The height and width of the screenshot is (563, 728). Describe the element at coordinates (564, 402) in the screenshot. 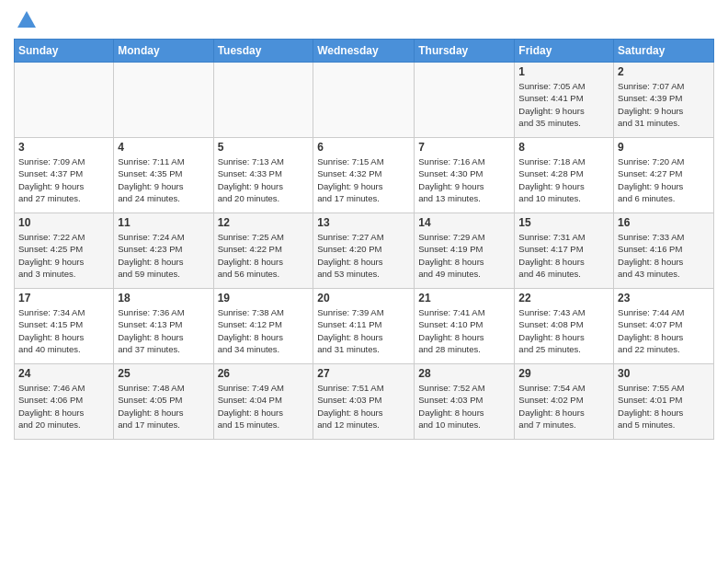

I see `calendar-day-29: 29Sunrise: 7:54 AM Sunset: 4:02 PM Dayli…` at that location.